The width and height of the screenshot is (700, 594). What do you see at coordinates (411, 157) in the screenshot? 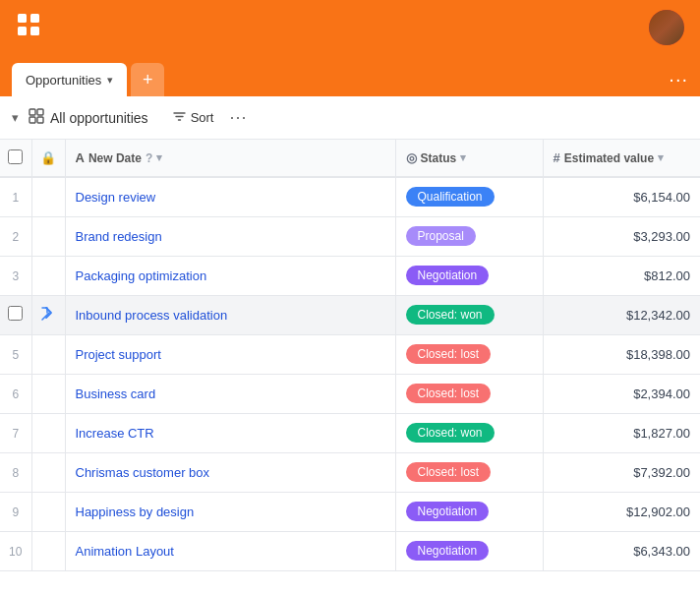
I see `th-status-icon: ◎` at bounding box center [411, 157].